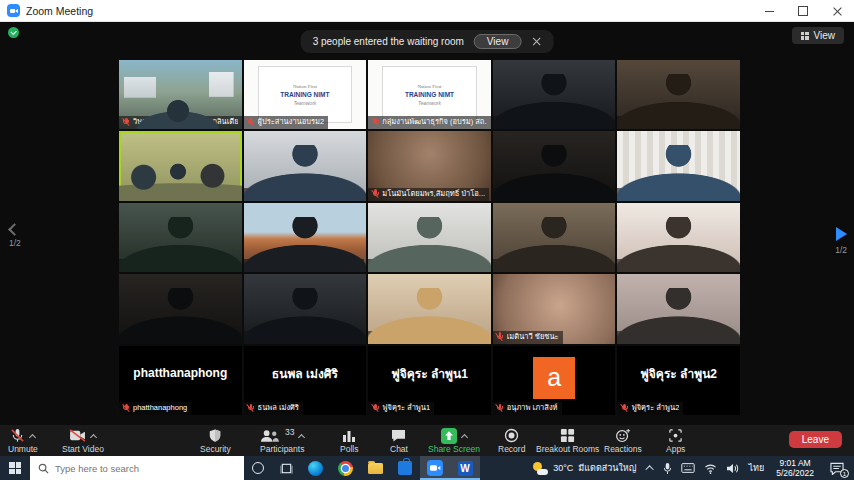  I want to click on camera-off-icon, so click(78, 436).